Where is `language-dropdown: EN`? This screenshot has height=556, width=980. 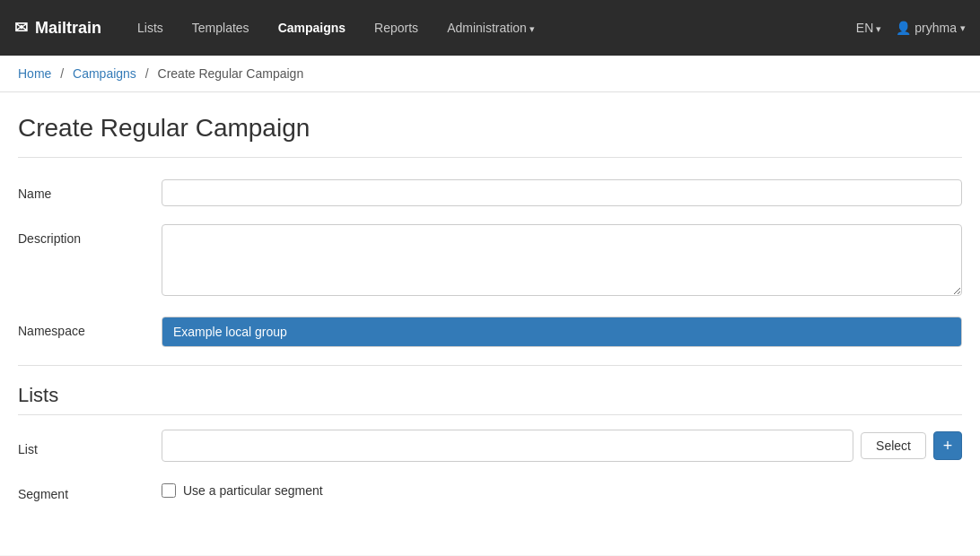
language-dropdown: EN is located at coordinates (869, 28).